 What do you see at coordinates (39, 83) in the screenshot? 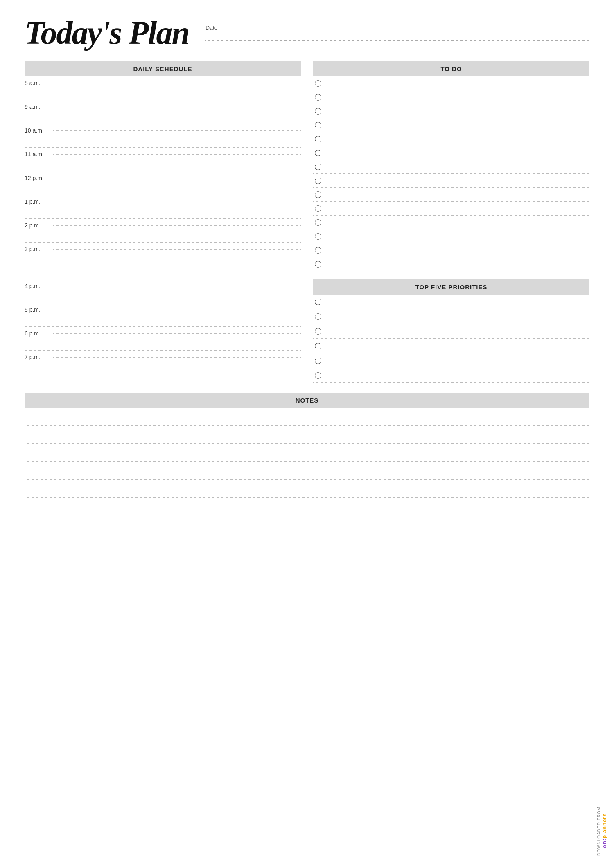
I see `time-label-8am: 8 a.m.` at bounding box center [39, 83].